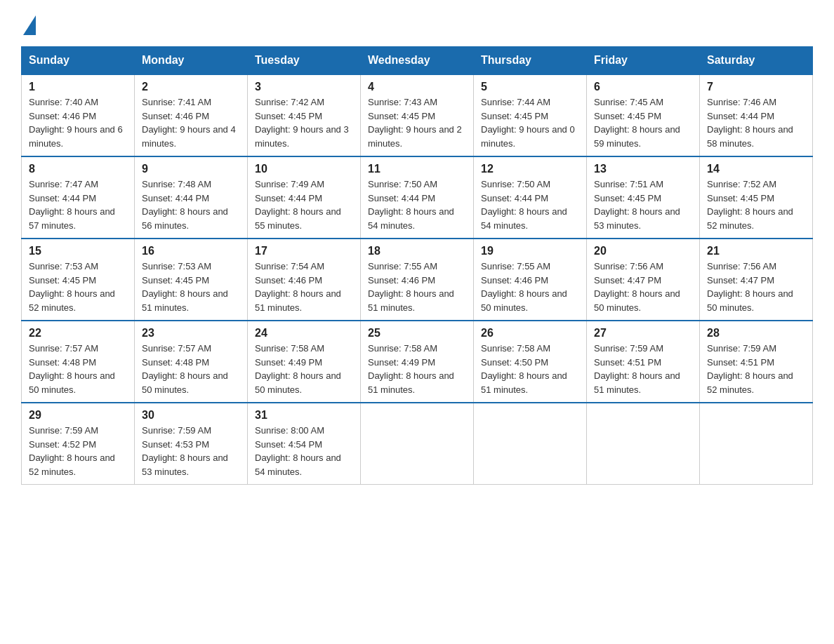 This screenshot has width=834, height=644. What do you see at coordinates (756, 87) in the screenshot?
I see `day-number: 7` at bounding box center [756, 87].